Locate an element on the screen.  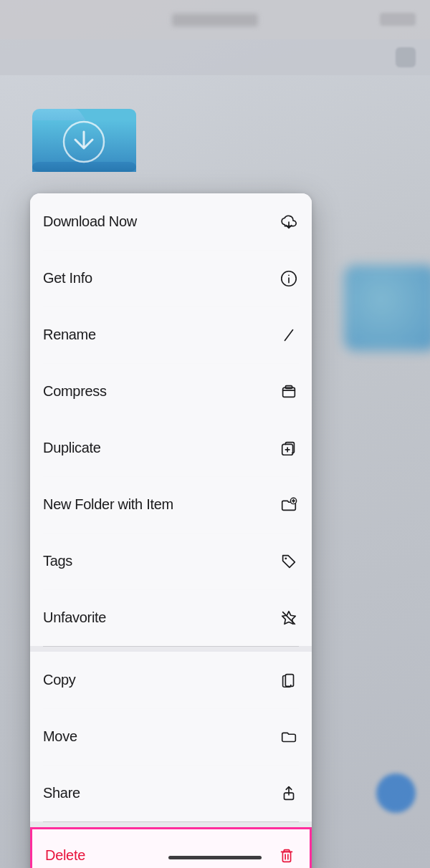
downloads-folder is located at coordinates (85, 136).